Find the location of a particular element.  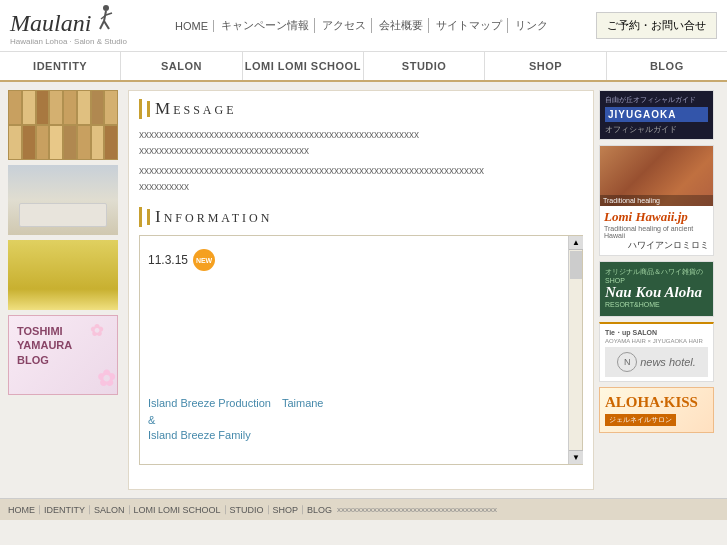

lomi-title: Lomi Hawaii.jp is located at coordinates (656, 217).